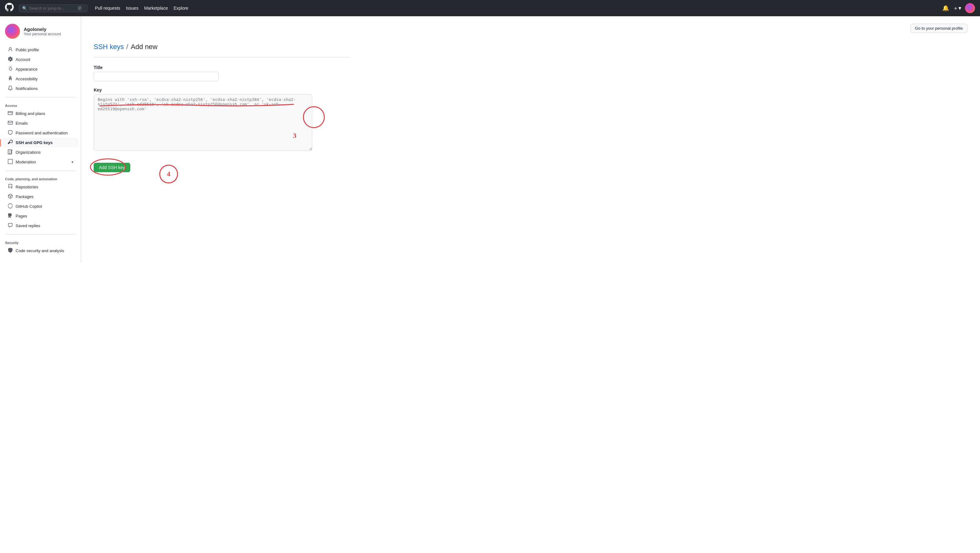 Image resolution: width=980 pixels, height=553 pixels. I want to click on sidebar-item-notifications: Notifications, so click(40, 88).